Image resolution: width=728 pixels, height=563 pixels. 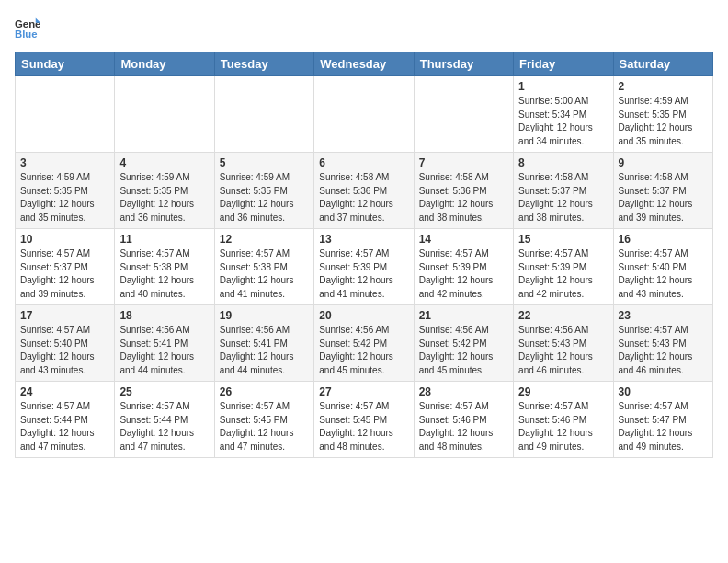 I want to click on day-number: 7, so click(x=463, y=163).